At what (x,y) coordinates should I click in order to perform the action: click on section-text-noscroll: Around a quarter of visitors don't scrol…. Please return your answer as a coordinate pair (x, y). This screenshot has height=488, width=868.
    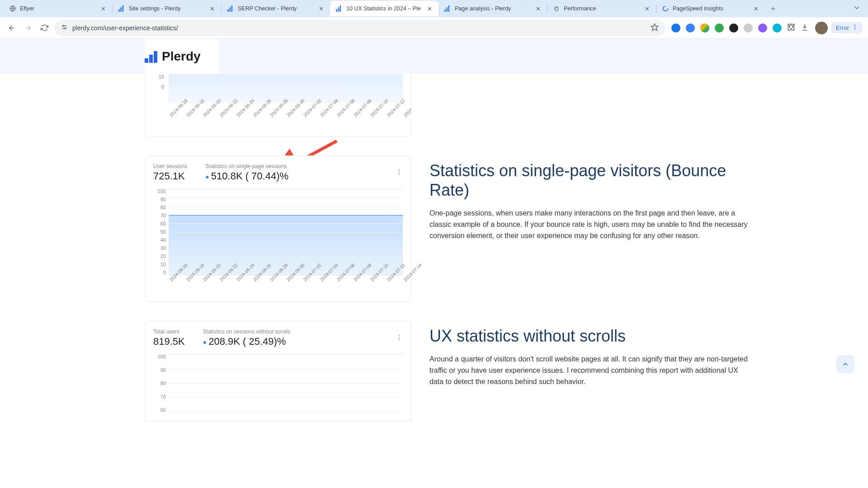
    Looking at the image, I should click on (590, 371).